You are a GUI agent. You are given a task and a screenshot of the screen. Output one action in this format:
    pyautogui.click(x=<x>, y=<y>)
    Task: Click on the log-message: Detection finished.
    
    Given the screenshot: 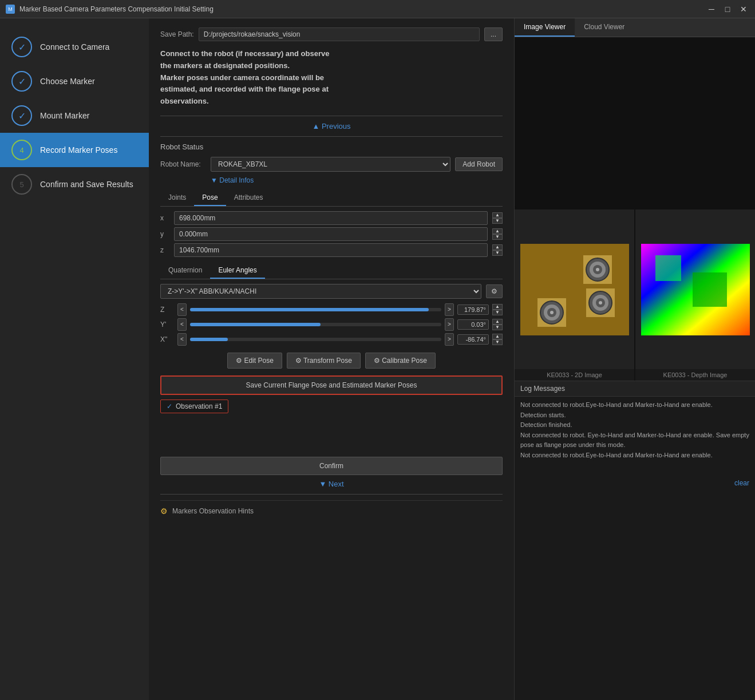 What is the action you would take?
    pyautogui.click(x=635, y=425)
    